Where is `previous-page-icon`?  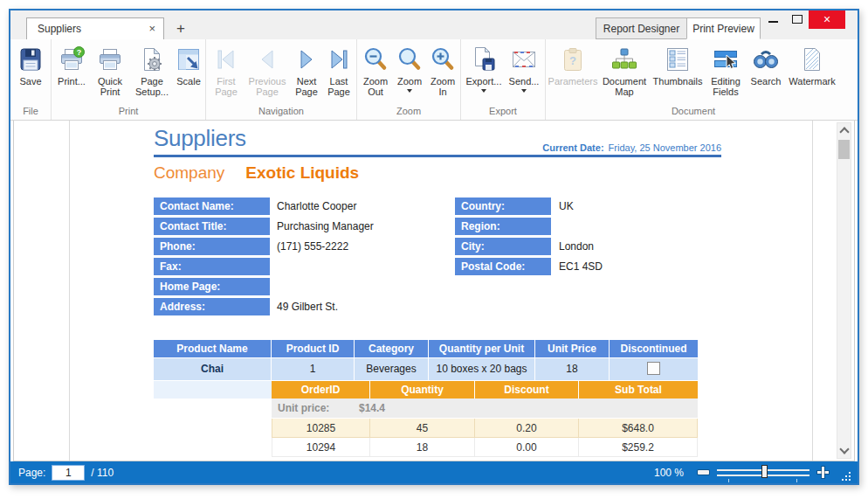 previous-page-icon is located at coordinates (267, 59).